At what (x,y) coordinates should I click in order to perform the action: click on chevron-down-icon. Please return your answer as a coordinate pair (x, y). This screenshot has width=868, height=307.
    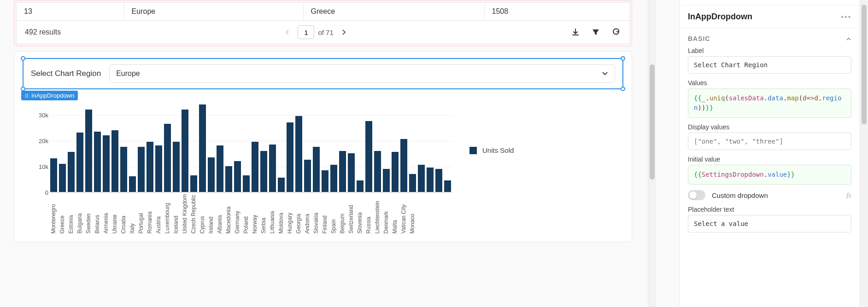
    Looking at the image, I should click on (605, 74).